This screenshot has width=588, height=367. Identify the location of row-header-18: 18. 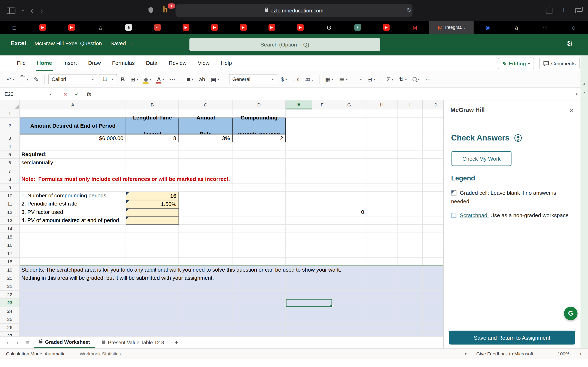
(10, 262).